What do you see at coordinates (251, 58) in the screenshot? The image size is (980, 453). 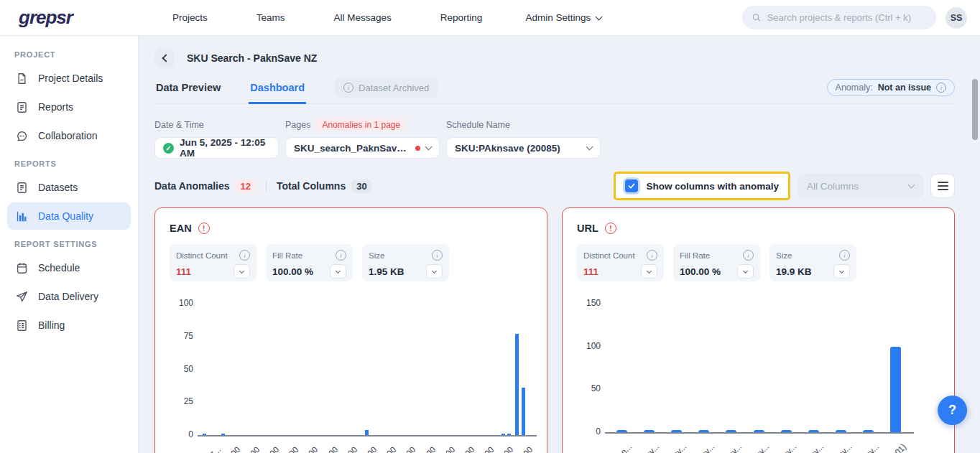 I see `page-title: SKU Search - PaknSave NZ` at bounding box center [251, 58].